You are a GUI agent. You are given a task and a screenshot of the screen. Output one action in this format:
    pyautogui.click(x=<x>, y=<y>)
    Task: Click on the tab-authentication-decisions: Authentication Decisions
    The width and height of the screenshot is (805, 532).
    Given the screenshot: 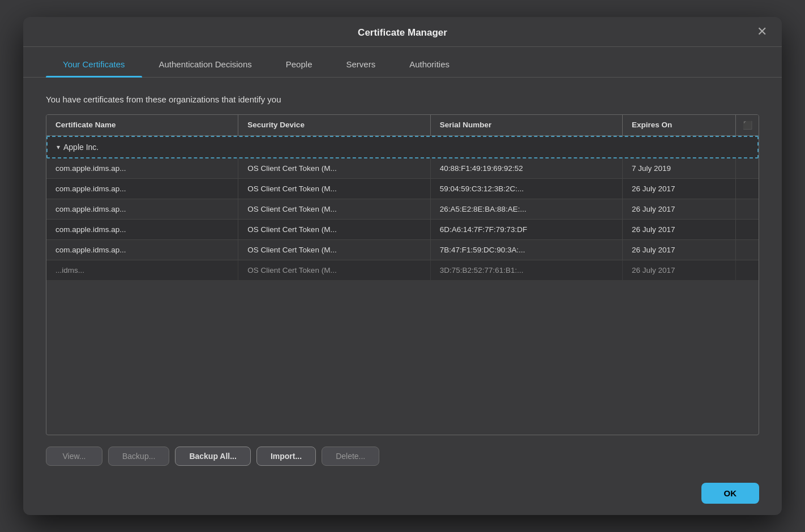 What is the action you would take?
    pyautogui.click(x=205, y=62)
    